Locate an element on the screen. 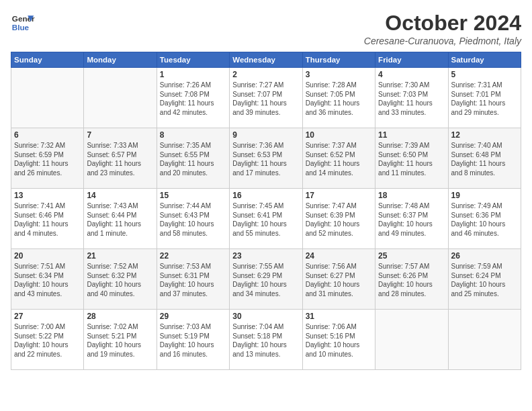  day-number: 28 is located at coordinates (120, 316).